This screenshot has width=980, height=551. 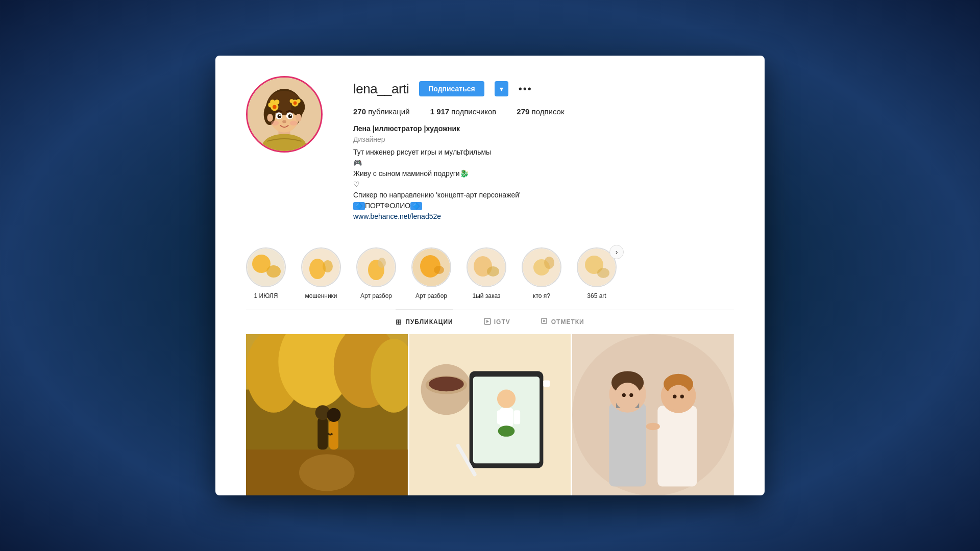 I want to click on story-label: 365 art, so click(x=596, y=296).